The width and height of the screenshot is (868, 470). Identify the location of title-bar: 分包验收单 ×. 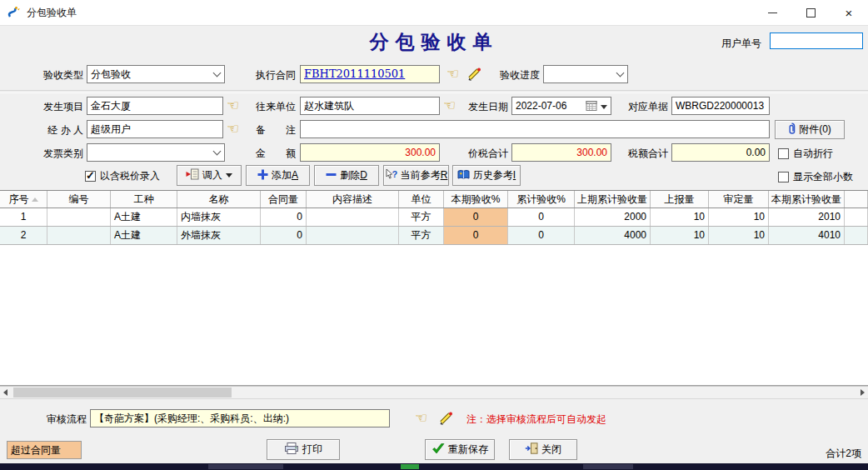
(434, 13).